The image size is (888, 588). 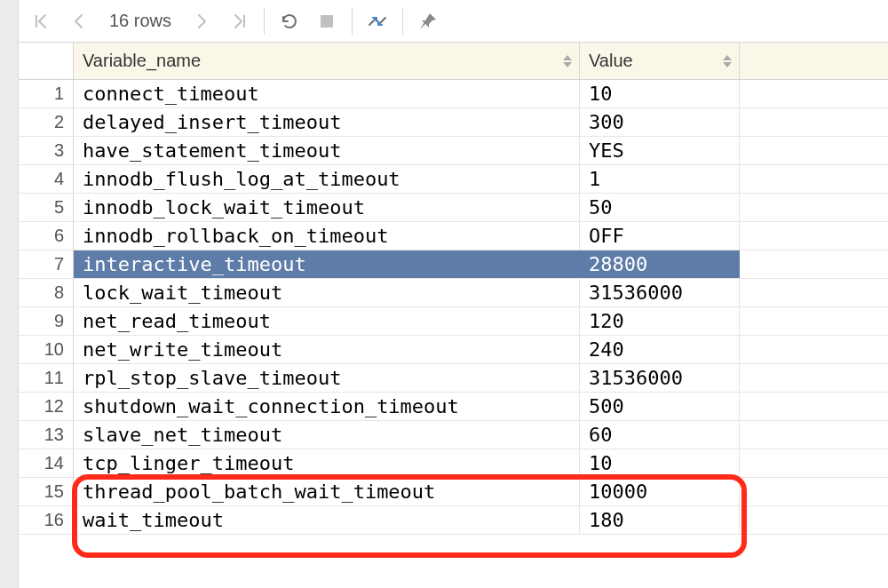 What do you see at coordinates (239, 21) in the screenshot?
I see `last-page-icon` at bounding box center [239, 21].